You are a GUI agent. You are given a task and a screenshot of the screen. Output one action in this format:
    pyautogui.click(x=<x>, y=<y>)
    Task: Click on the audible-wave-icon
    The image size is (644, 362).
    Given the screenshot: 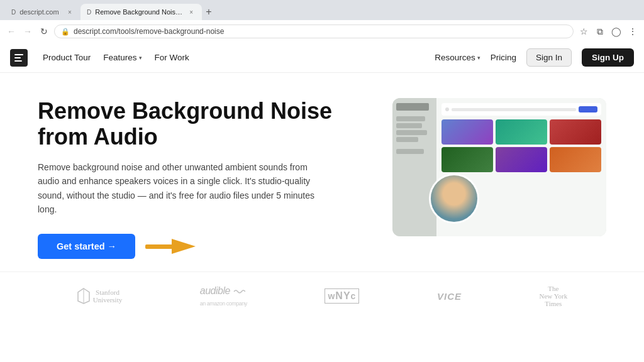 What is the action you would take?
    pyautogui.click(x=239, y=292)
    